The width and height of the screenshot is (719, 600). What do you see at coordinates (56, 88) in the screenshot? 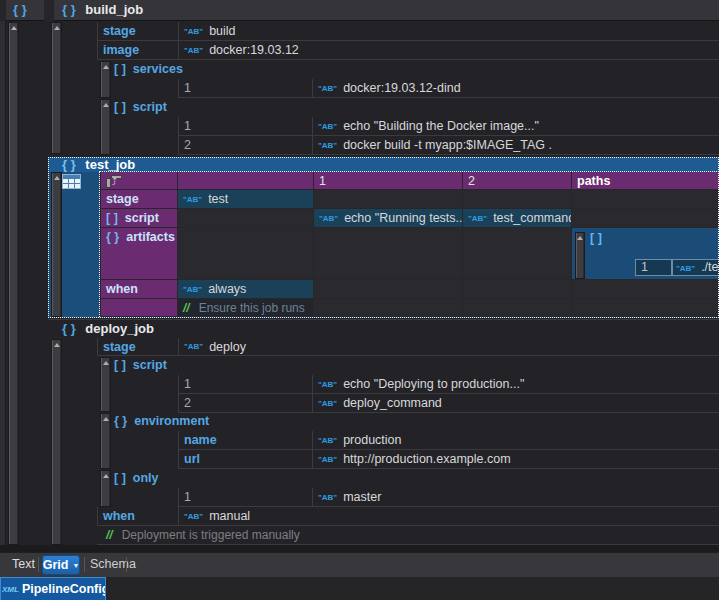
I see `build-job-collapse-bar` at bounding box center [56, 88].